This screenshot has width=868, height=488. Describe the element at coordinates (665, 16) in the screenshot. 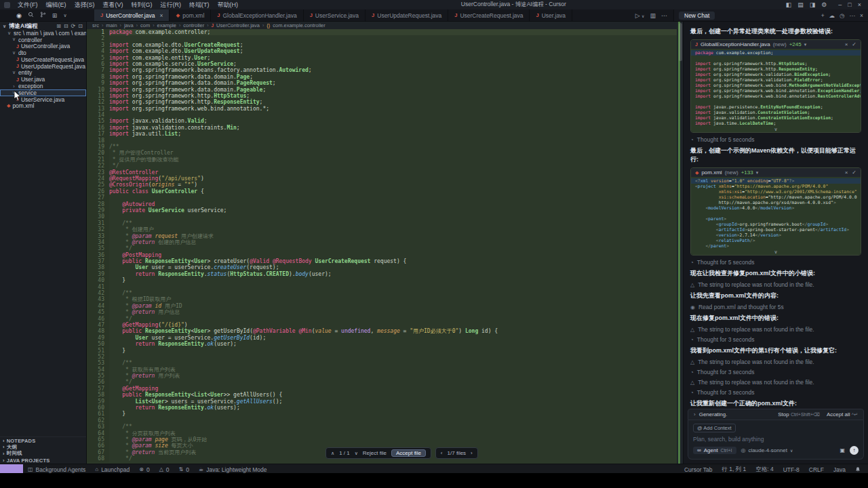

I see `more-actions-icon: ⋯` at that location.